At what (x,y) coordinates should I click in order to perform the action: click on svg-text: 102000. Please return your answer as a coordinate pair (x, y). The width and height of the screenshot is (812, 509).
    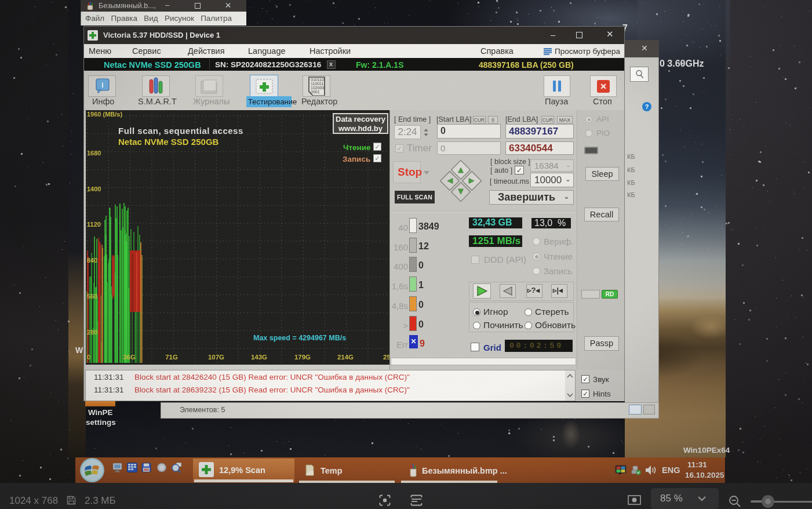
    Looking at the image, I should click on (318, 88).